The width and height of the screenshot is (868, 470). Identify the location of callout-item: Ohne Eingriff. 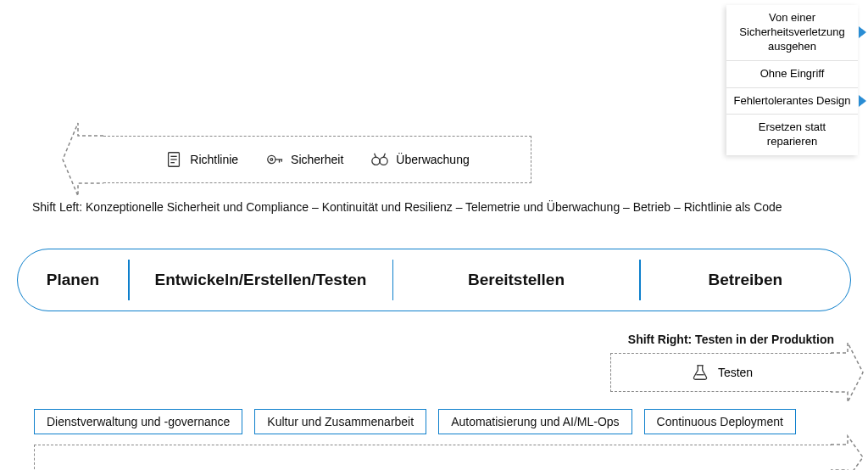
(792, 75).